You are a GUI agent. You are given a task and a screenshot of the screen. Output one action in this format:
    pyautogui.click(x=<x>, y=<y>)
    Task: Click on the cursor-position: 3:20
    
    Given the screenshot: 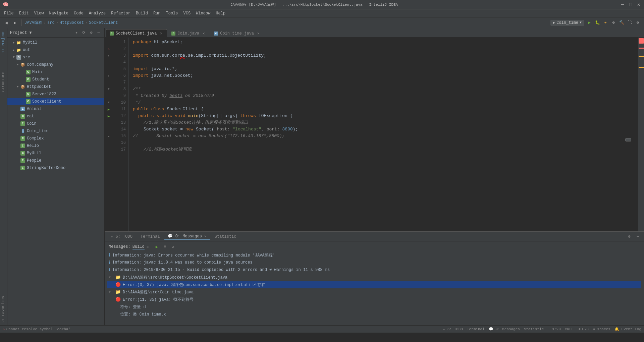 What is the action you would take?
    pyautogui.click(x=556, y=329)
    